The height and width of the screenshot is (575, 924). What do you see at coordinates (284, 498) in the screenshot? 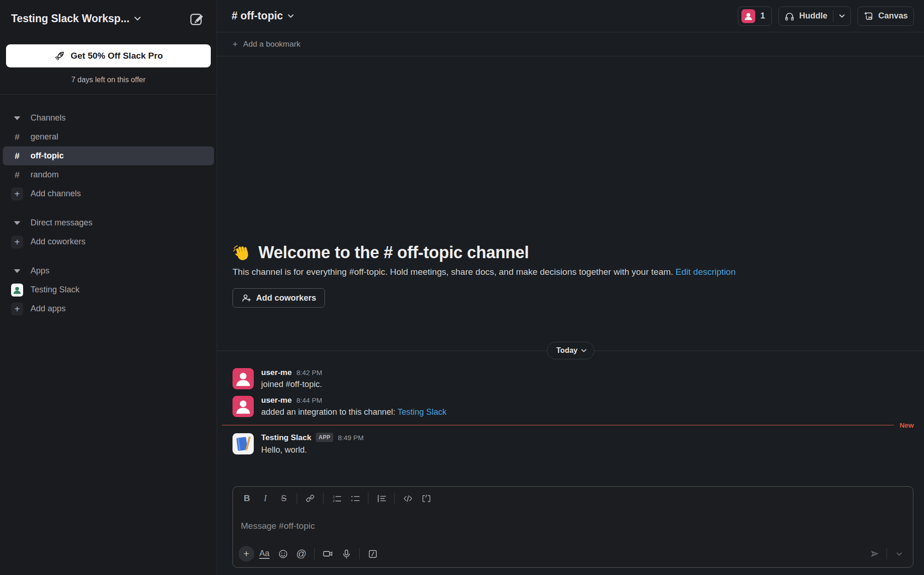
I see `strikethrough-button: S` at bounding box center [284, 498].